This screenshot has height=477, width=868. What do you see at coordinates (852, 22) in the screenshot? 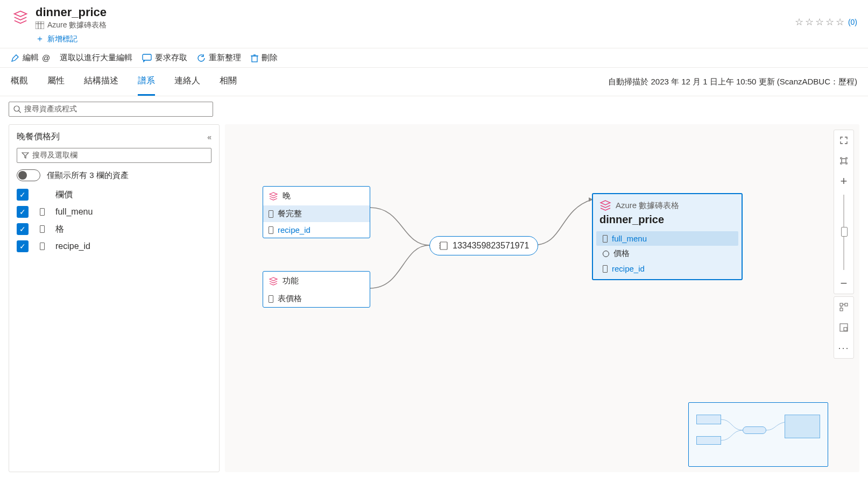
I see `rating-count: (0)` at bounding box center [852, 22].